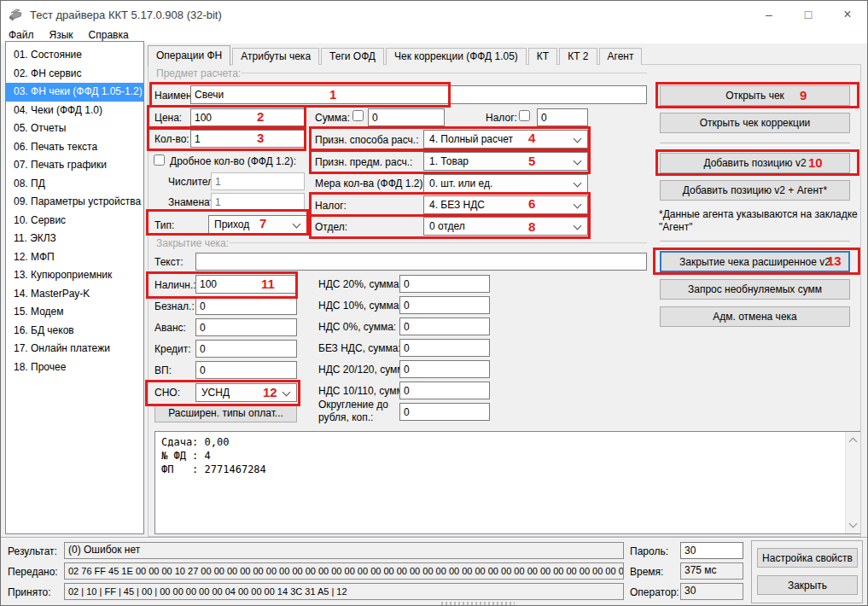 The image size is (868, 606). What do you see at coordinates (853, 483) in the screenshot?
I see `log-scrollbar` at bounding box center [853, 483].